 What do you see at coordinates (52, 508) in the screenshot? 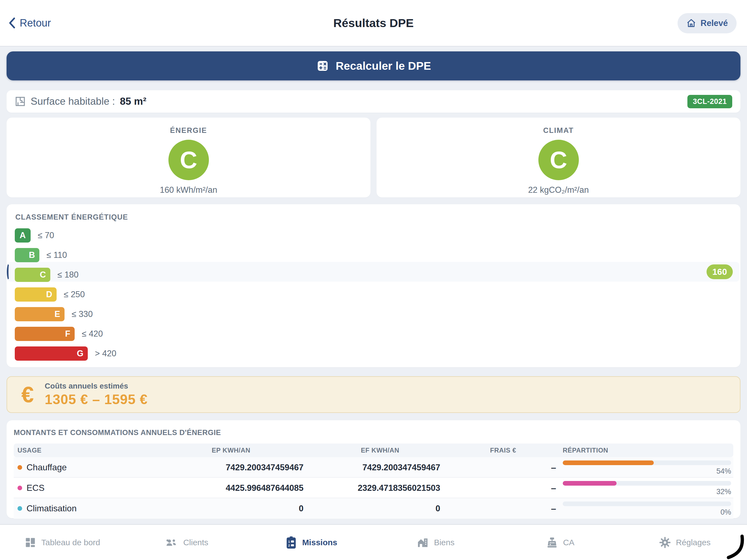
I see `usage-label: Climatisation` at bounding box center [52, 508].